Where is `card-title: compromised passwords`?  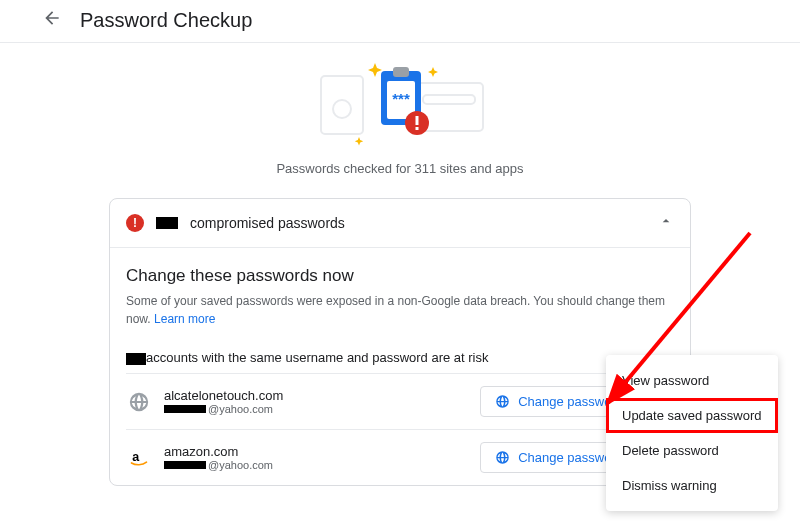 card-title: compromised passwords is located at coordinates (268, 223).